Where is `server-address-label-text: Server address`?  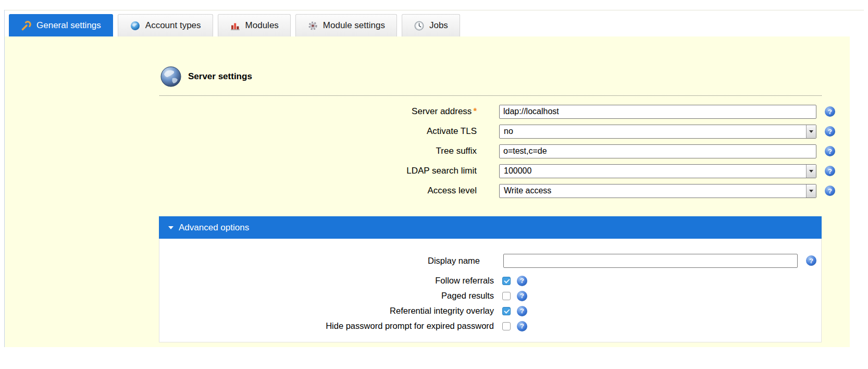
server-address-label-text: Server address is located at coordinates (442, 112).